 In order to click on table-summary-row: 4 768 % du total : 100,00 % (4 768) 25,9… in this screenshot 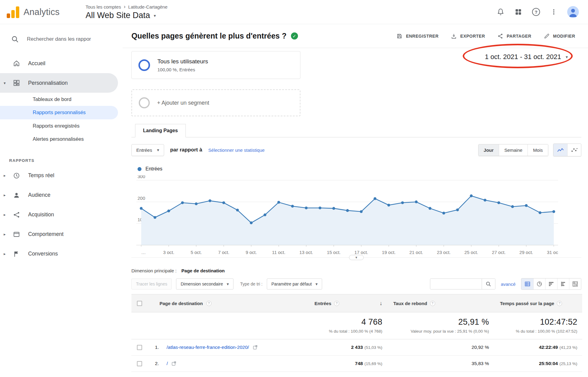, I will do `click(357, 326)`.